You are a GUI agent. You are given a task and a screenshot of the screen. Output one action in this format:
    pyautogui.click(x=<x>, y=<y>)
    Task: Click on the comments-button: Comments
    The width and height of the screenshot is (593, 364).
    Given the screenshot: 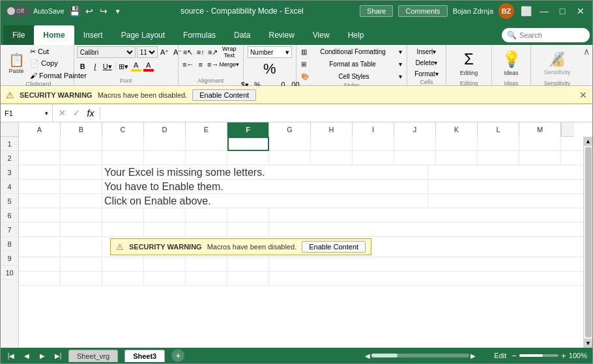 What is the action you would take?
    pyautogui.click(x=422, y=11)
    